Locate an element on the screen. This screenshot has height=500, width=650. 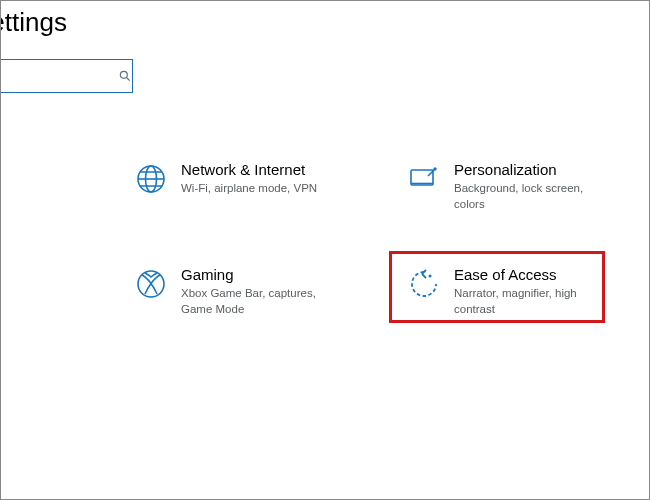
globe-icon is located at coordinates (151, 179).